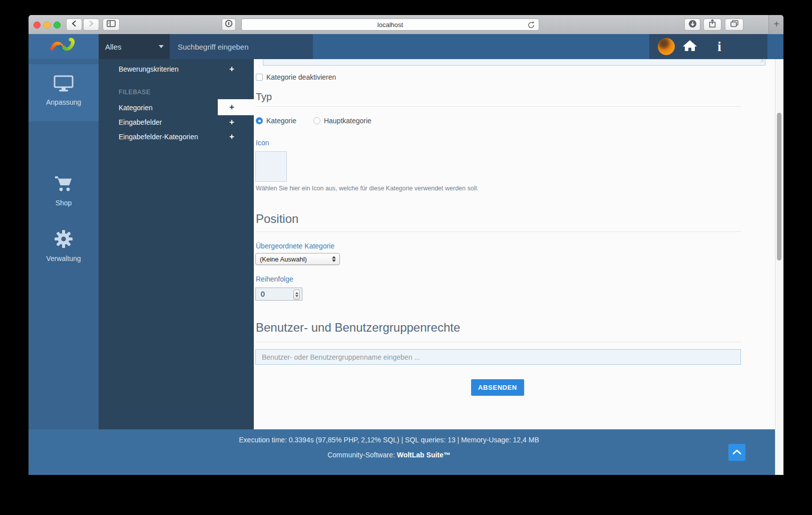 The height and width of the screenshot is (515, 812). What do you see at coordinates (779, 267) in the screenshot?
I see `page-scrollbar` at bounding box center [779, 267].